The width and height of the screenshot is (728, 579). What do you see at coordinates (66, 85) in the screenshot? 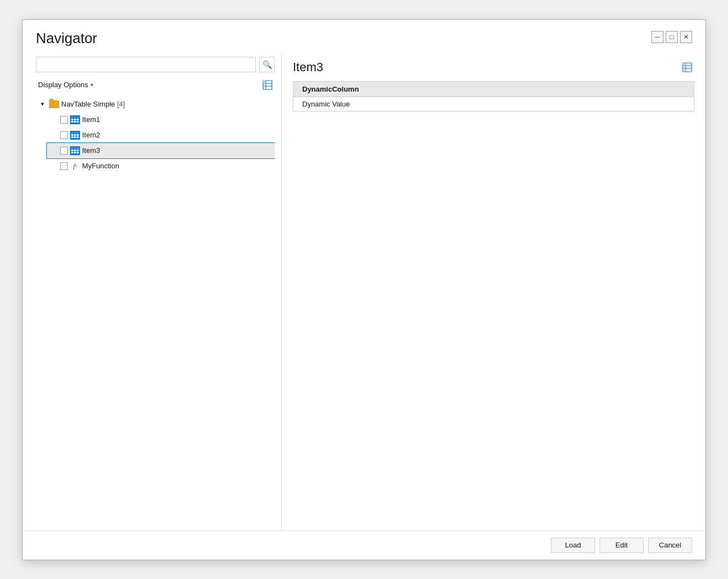
I see `display-options-button: Display Options ▾` at bounding box center [66, 85].